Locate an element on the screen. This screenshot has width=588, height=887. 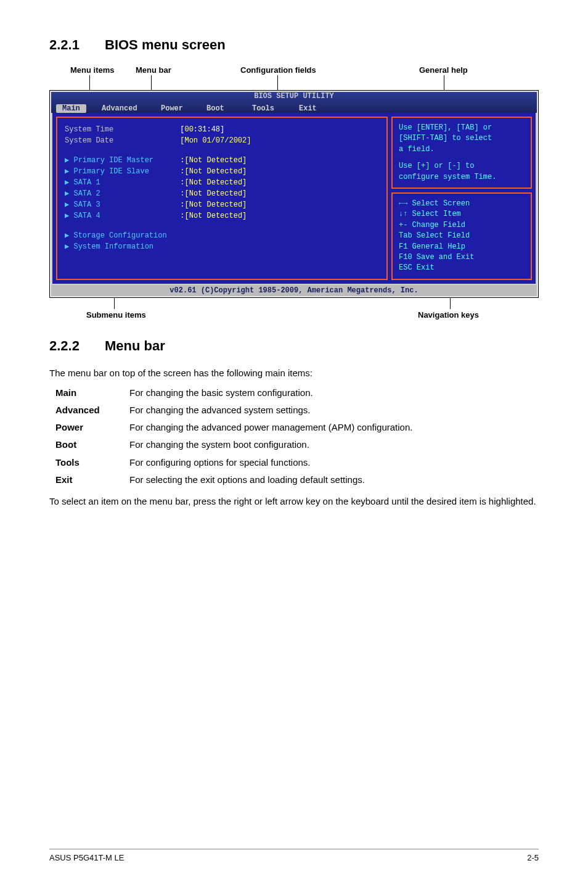
item-desc: For selecting the exit options and loadi… is located at coordinates (334, 480).